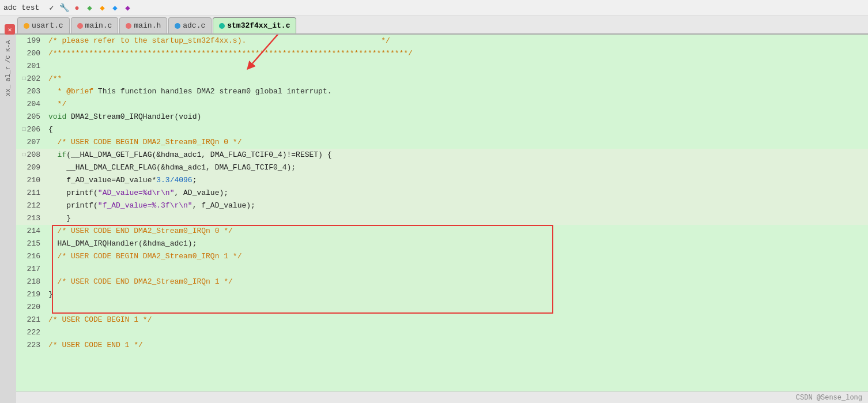  Describe the element at coordinates (457, 219) in the screenshot. I see `line-content-213: }` at that location.